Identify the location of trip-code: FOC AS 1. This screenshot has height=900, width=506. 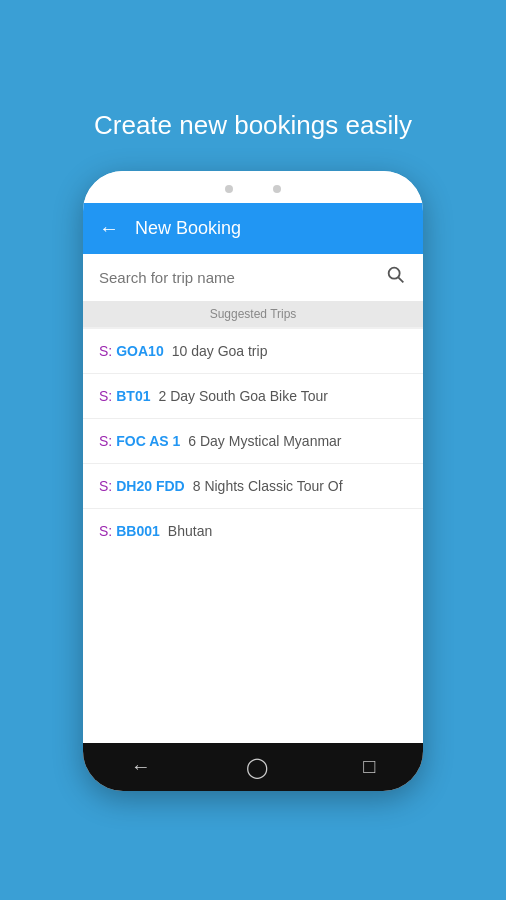
(148, 441).